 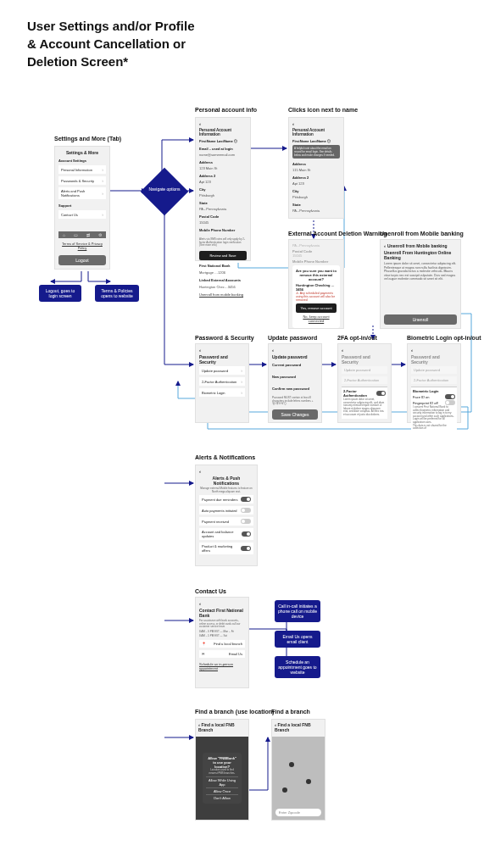 I want to click on phone-2fa: ‹ Password and Security Update password …, so click(x=364, y=383).